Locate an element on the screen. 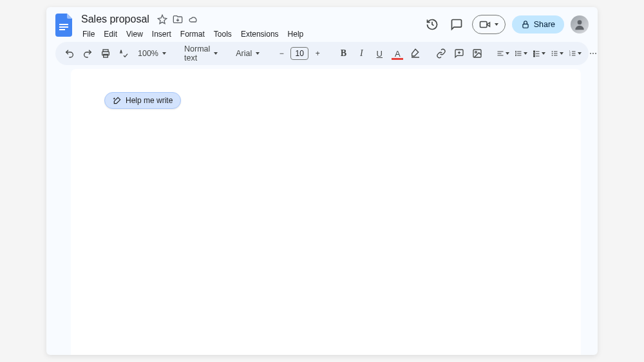 This screenshot has width=644, height=362. menu-extensions: Extensions is located at coordinates (260, 34).